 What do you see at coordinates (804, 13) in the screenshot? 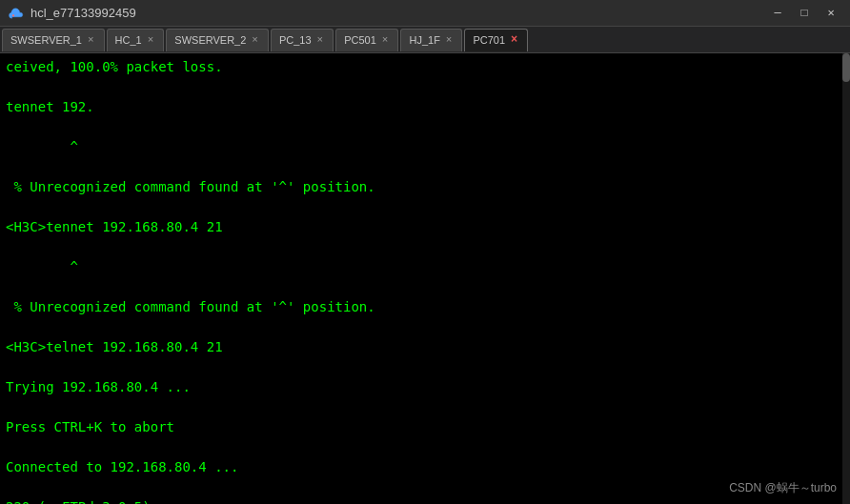
I see `maximize-button: □` at bounding box center [804, 13].